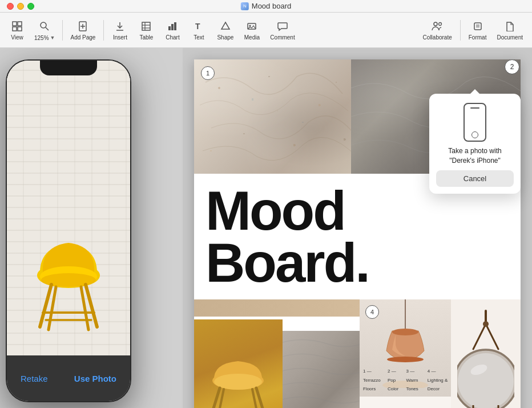 Image resolution: width=532 pixels, height=408 pixels. I want to click on zoom-icon, so click(45, 26).